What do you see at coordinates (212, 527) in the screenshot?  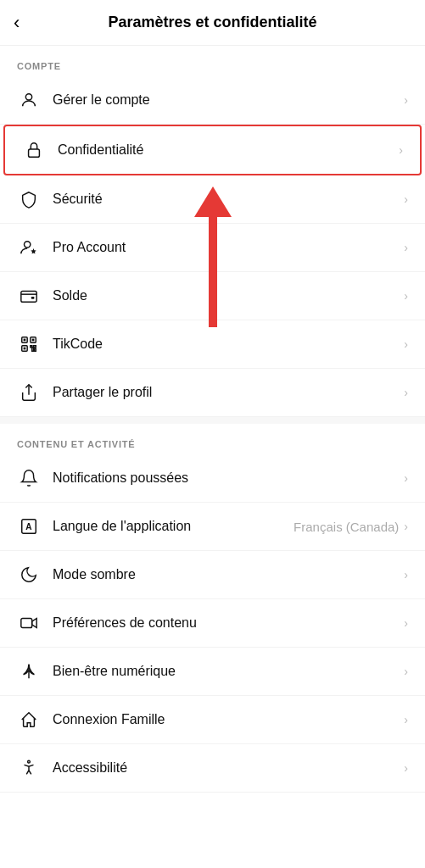 I see `menu-item-langue: A Langue de l'application Français (Cana…` at bounding box center [212, 527].